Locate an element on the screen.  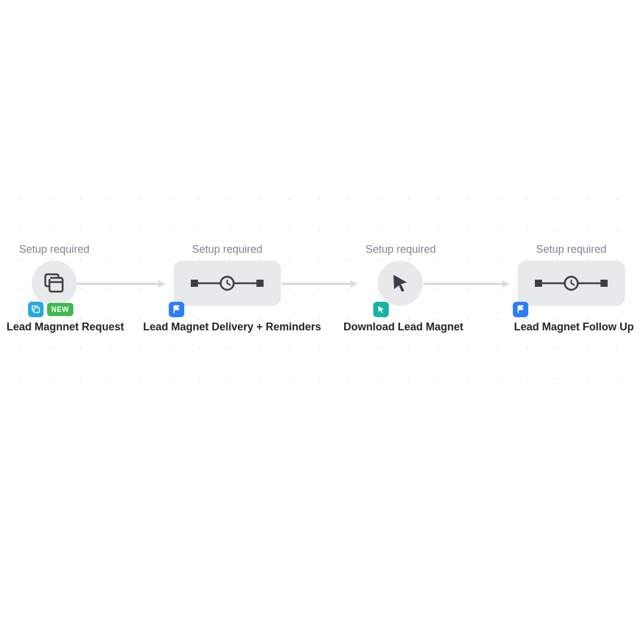
node-title: Download Lead Magnet is located at coordinates (403, 327).